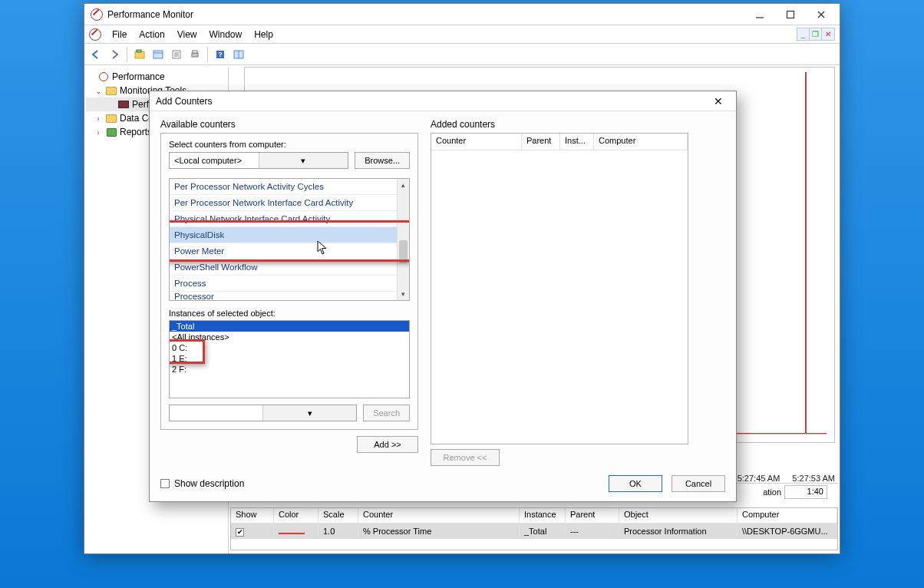 The height and width of the screenshot is (588, 924). What do you see at coordinates (165, 484) in the screenshot?
I see `show-description-checkbox` at bounding box center [165, 484].